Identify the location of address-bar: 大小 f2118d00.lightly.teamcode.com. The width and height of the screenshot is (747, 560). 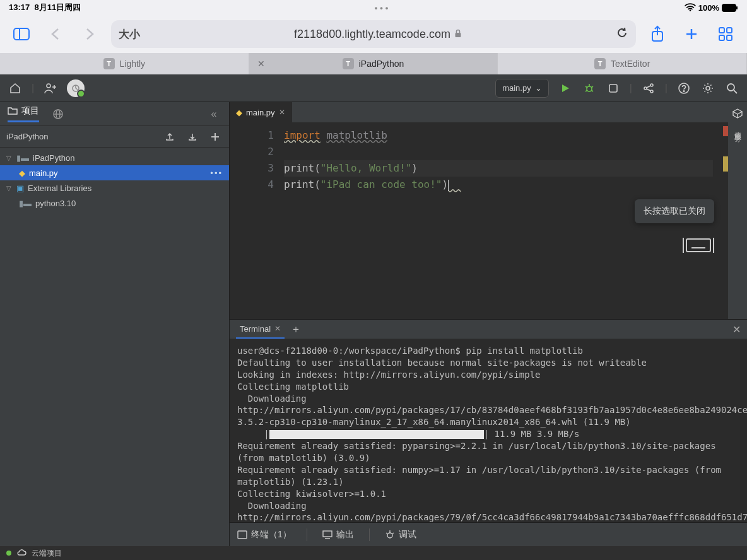
(374, 34).